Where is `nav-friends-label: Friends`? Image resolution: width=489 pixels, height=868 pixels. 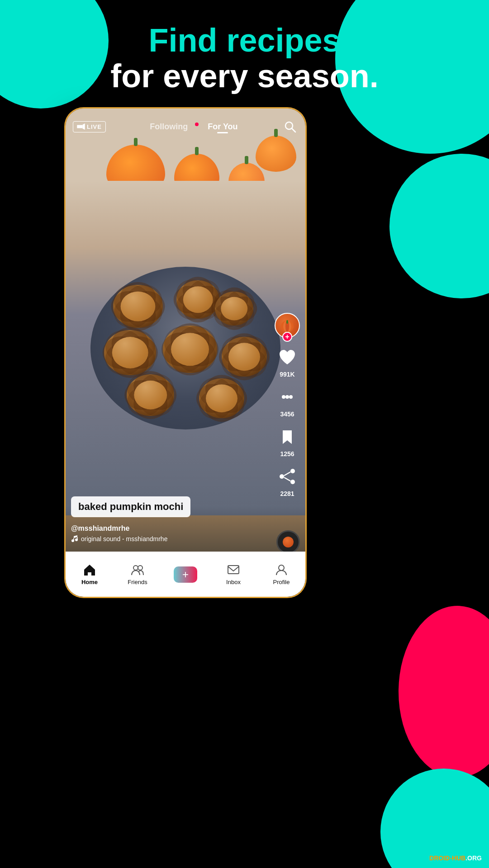
nav-friends-label: Friends is located at coordinates (138, 582).